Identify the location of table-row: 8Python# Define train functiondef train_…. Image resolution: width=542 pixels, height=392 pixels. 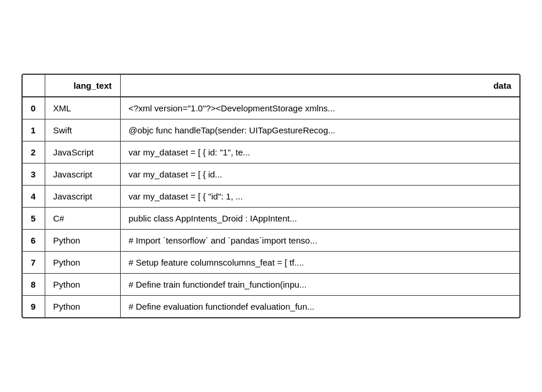
(271, 285).